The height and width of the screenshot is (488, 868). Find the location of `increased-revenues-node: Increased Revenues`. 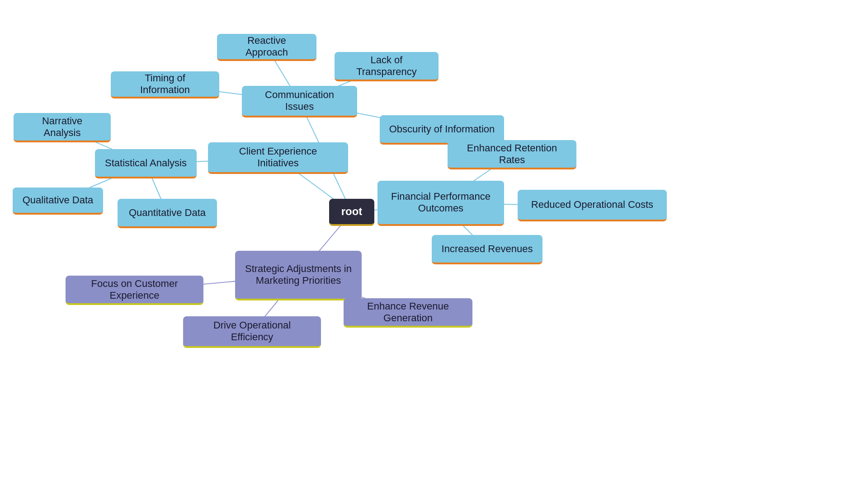

increased-revenues-node: Increased Revenues is located at coordinates (487, 249).